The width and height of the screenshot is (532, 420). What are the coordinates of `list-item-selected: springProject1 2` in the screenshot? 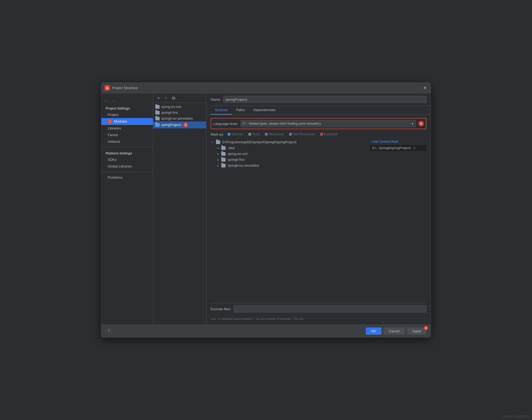 It's located at (180, 125).